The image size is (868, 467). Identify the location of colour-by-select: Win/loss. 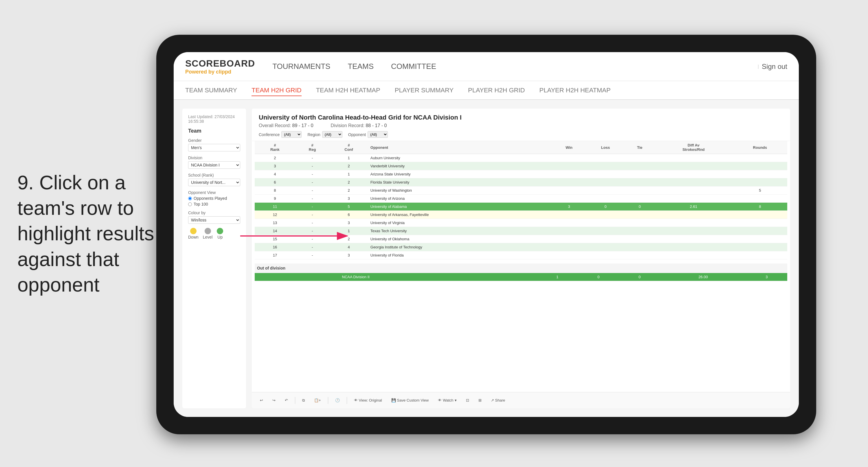
(214, 220).